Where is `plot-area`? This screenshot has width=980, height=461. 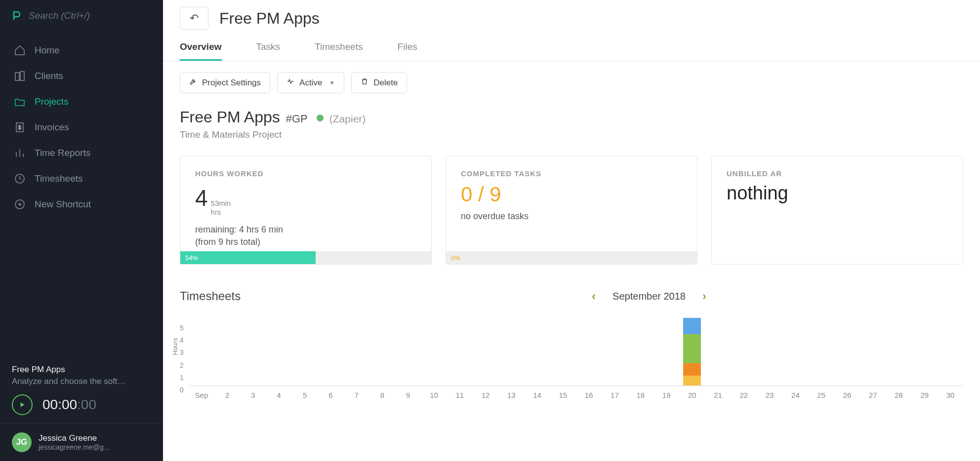
plot-area is located at coordinates (576, 351).